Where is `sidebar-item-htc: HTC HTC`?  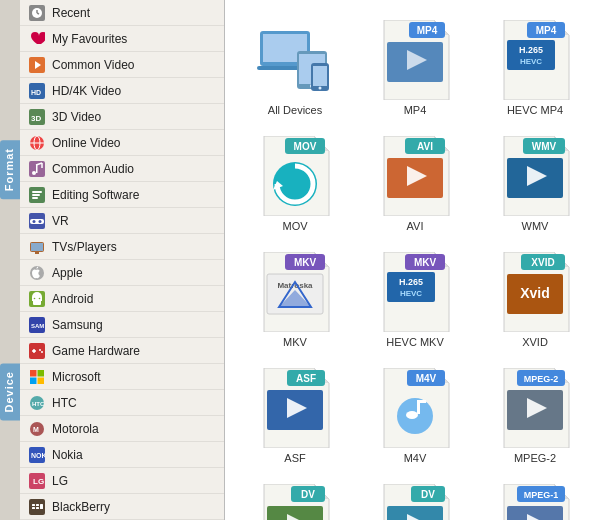
sidebar-item-htc: HTC HTC is located at coordinates (122, 403).